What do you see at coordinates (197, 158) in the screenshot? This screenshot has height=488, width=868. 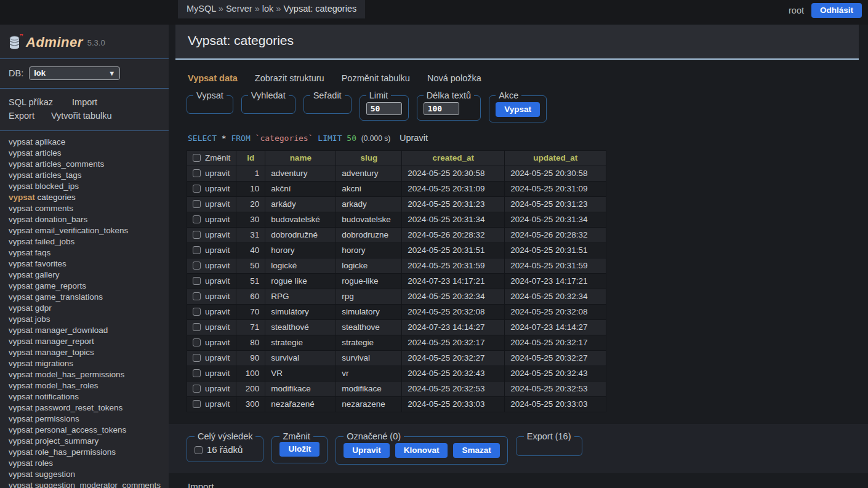 I see `select-all-checkbox` at bounding box center [197, 158].